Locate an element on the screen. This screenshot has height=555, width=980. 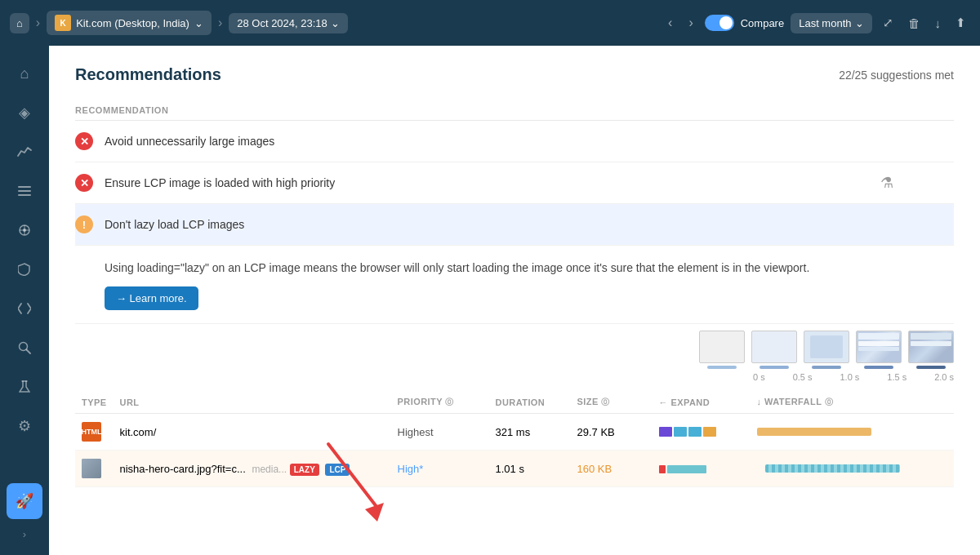
error-icon-2: ✕ is located at coordinates (84, 183).